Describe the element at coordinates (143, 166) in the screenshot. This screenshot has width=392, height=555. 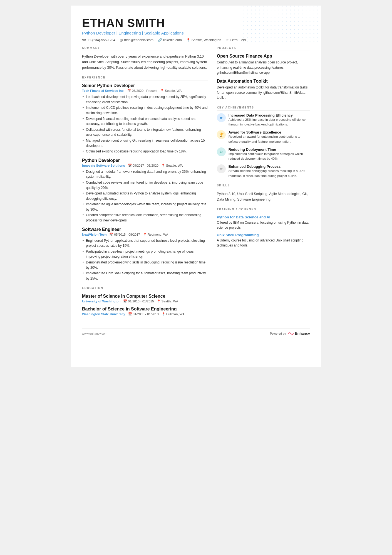
I see `job-2-dates: 📅 09/2017 - 05/2020` at that location.